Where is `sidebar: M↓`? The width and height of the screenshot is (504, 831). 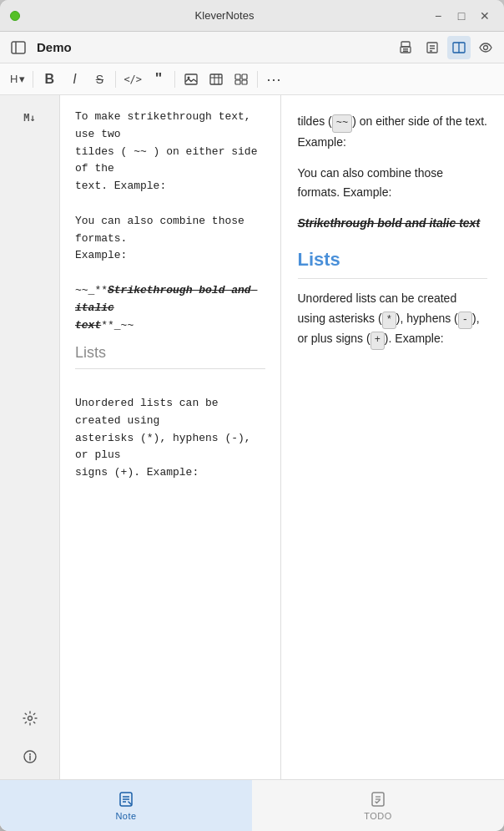
sidebar: M↓ is located at coordinates (30, 438).